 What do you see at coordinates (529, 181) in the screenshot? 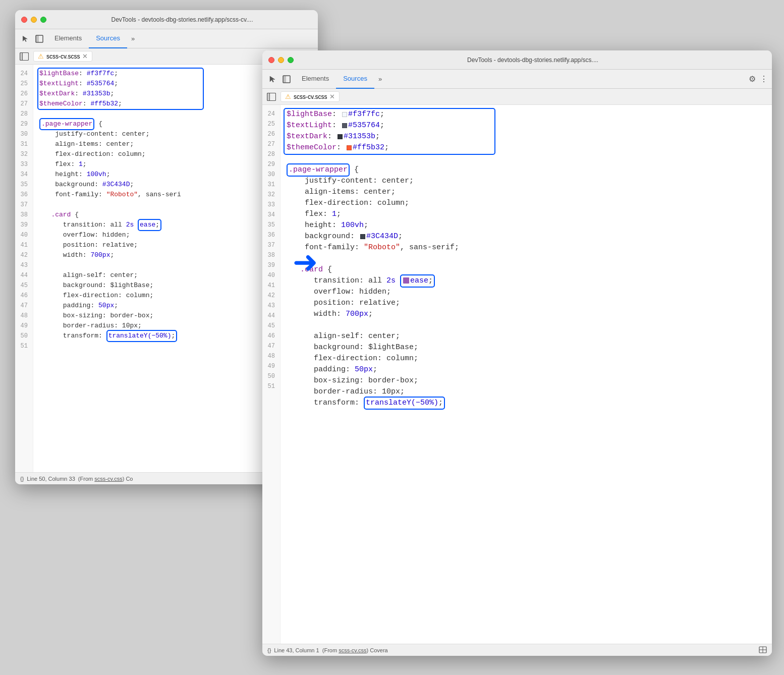
I see `r2-code-line-30: justify-content: center;` at bounding box center [529, 181].